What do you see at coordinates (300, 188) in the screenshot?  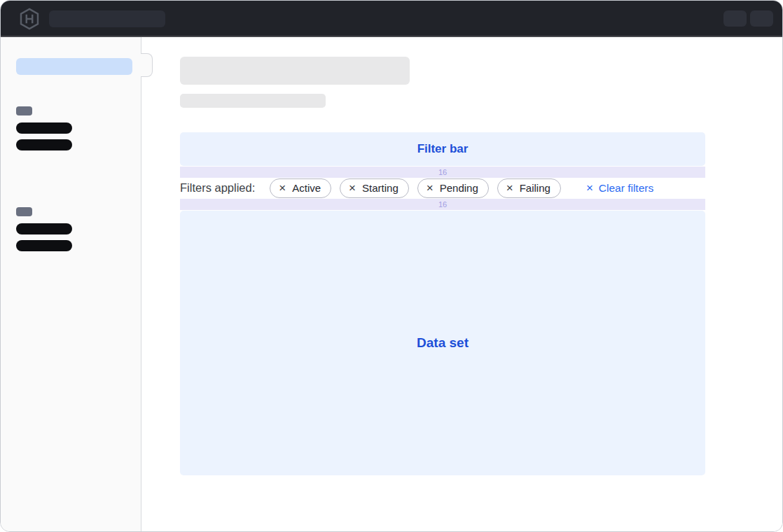 I see `filter-tag-active: × Active` at bounding box center [300, 188].